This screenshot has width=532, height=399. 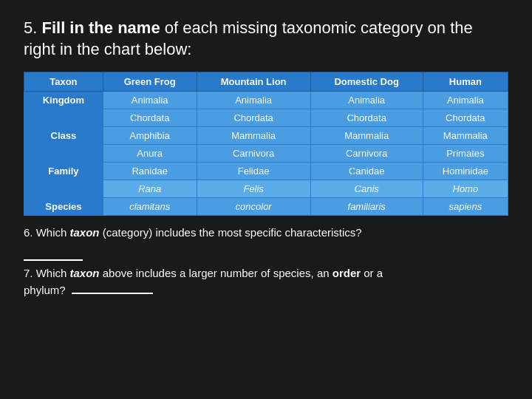 I want to click on question-7: 7. Which taxon above includes a larger n…, so click(x=266, y=273).